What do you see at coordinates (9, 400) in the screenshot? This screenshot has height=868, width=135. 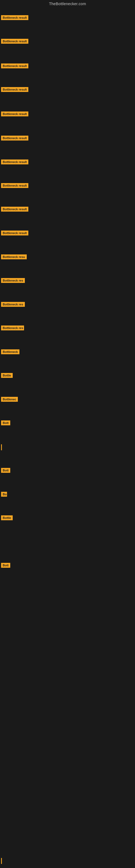 I see `bottleneck-row: Bottlenec` at bounding box center [9, 400].